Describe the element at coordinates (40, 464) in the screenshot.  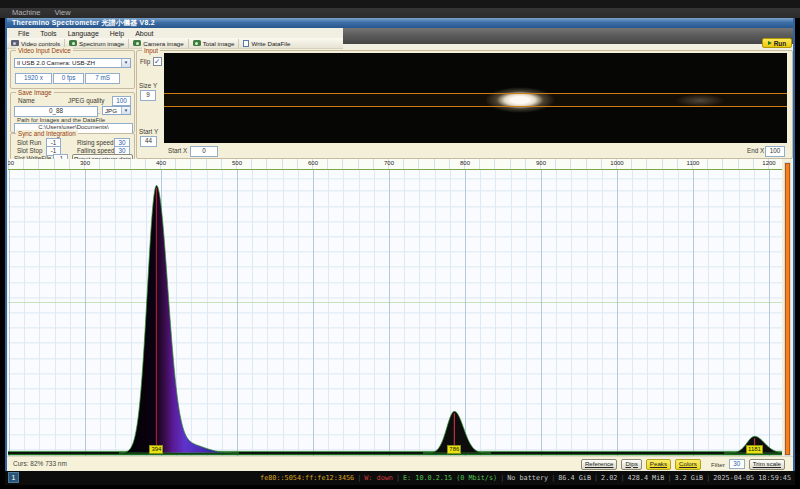
I see `cursor-readout: Curs: 82% 733 nm` at that location.